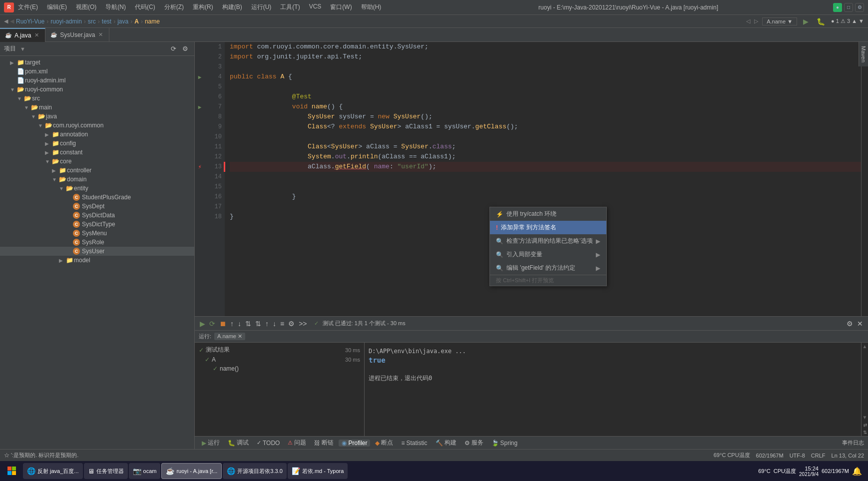  I want to click on tree-item-core: ▼ 📂 core, so click(97, 161).